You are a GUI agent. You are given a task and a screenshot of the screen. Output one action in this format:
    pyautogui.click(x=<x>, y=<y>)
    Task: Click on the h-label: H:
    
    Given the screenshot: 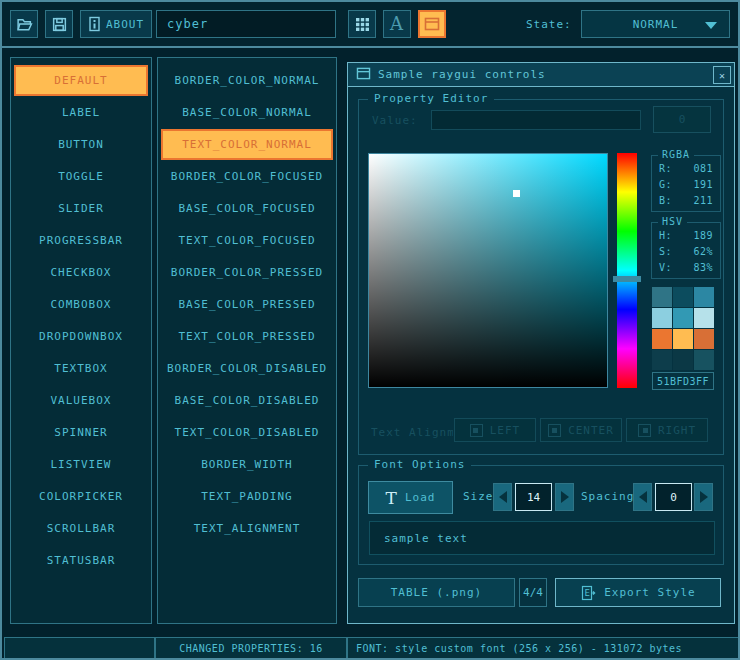 What is the action you would take?
    pyautogui.click(x=666, y=236)
    